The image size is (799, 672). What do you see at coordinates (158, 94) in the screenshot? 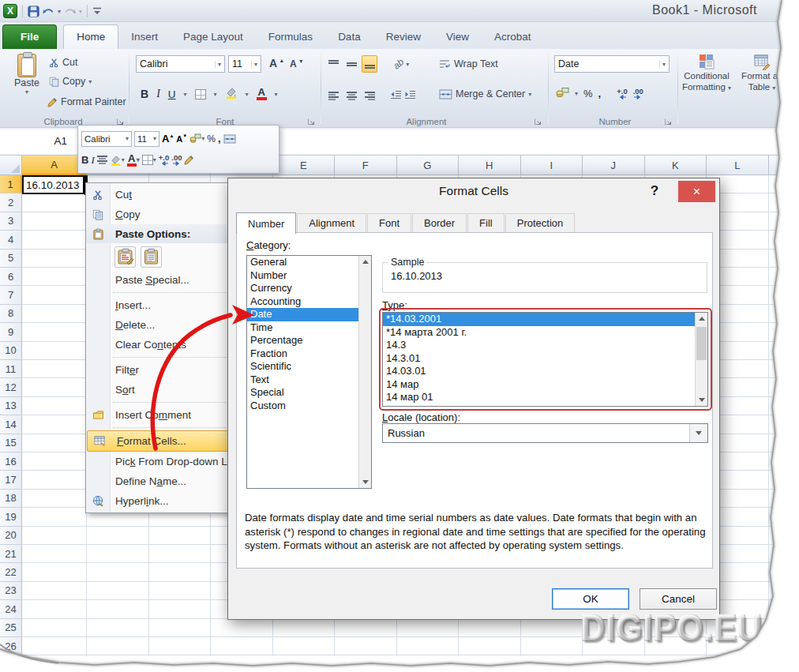
I see `italic-button: I` at bounding box center [158, 94].